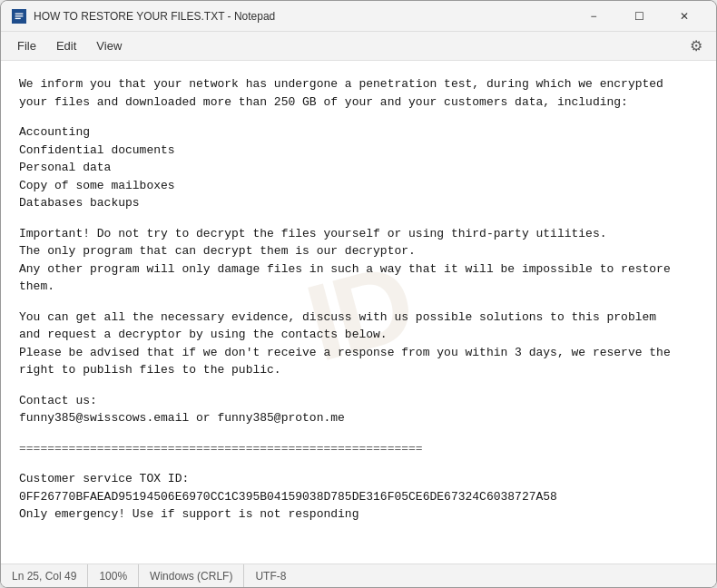 The width and height of the screenshot is (717, 588). I want to click on cursor-position: Ln 25, Col 49, so click(50, 575).